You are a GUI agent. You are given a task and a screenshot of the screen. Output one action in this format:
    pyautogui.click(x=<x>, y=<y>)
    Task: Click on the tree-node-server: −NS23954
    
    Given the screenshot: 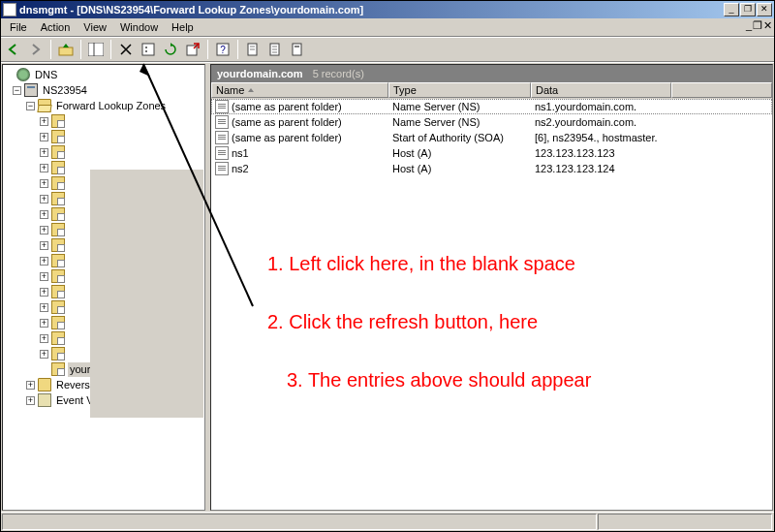 What is the action you would take?
    pyautogui.click(x=105, y=90)
    